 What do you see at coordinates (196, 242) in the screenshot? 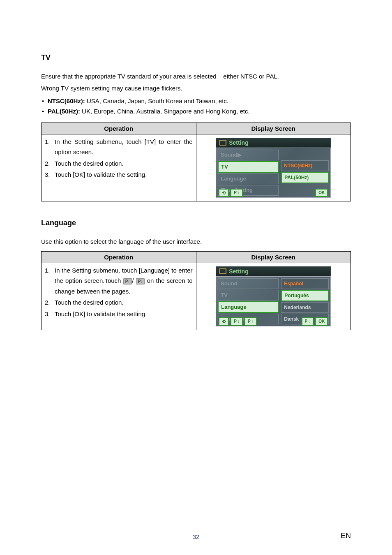
I see `language-intro: Use this option to select the language o…` at bounding box center [196, 242].